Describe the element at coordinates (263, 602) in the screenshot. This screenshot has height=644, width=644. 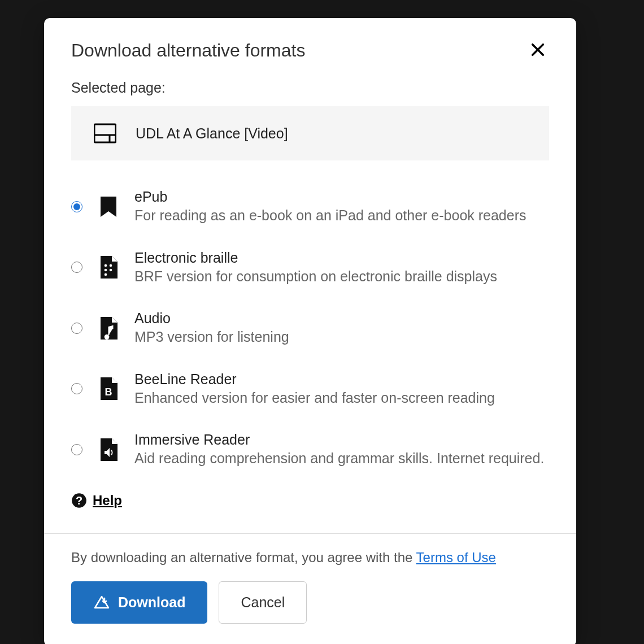
I see `cancel-button: Cancel` at that location.